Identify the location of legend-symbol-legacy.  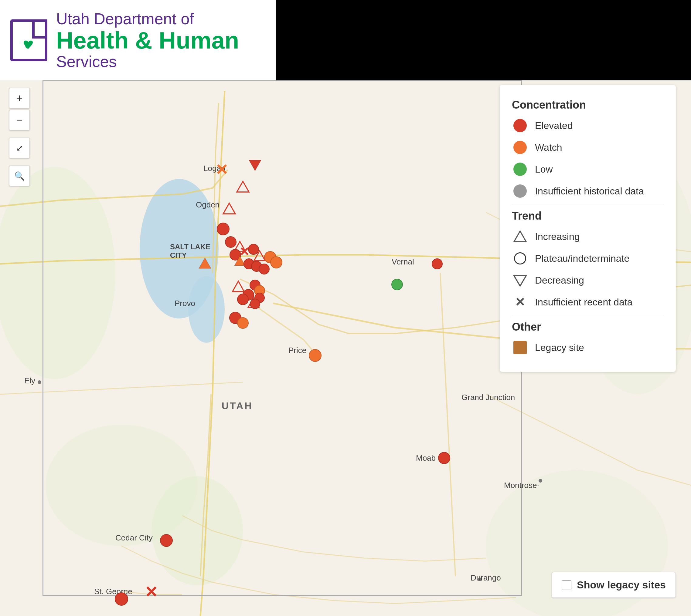
(520, 348).